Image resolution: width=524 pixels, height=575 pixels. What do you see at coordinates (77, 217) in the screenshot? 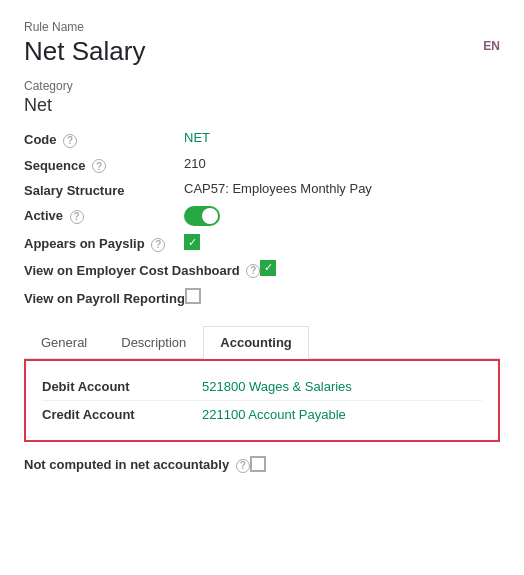
I see `help-icon-active: ?` at bounding box center [77, 217].